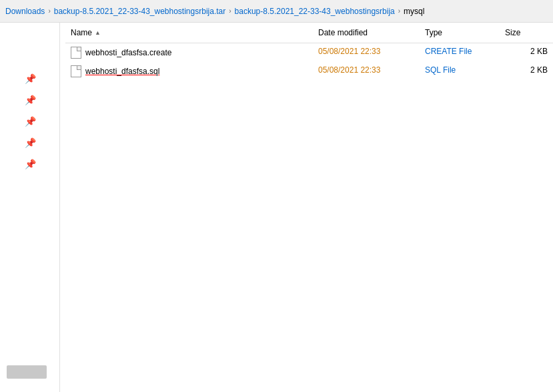  Describe the element at coordinates (315, 11) in the screenshot. I see `breadcrumb-folder: backup-8.5.2021_22-33-43_webhostingsrbij…` at that location.